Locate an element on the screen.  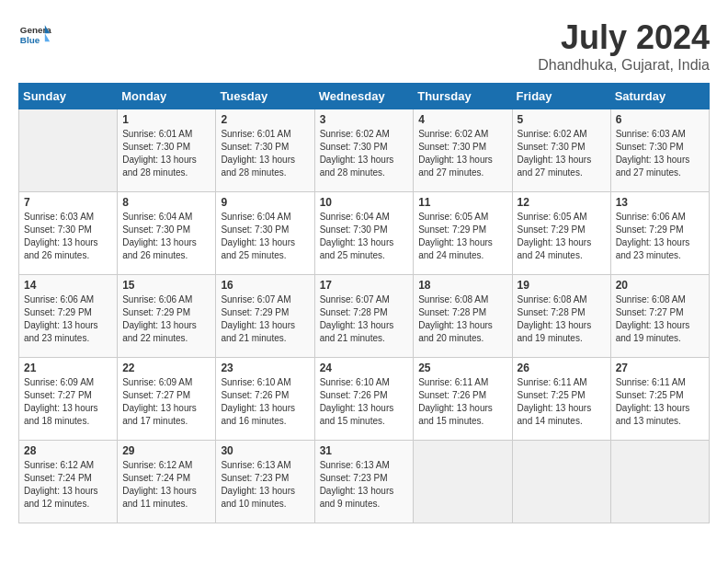
day-number: 22 is located at coordinates (166, 368).